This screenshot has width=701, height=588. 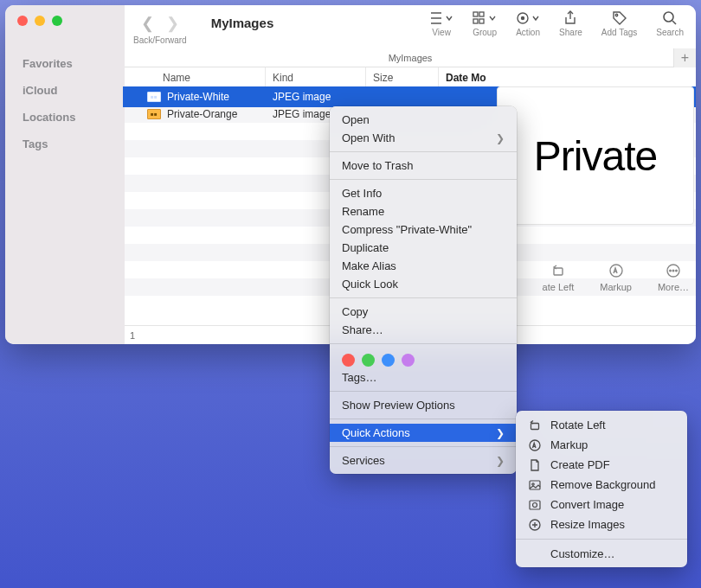 What do you see at coordinates (160, 28) in the screenshot?
I see `back-forward-group: ❮ ❯ Back/Forward` at bounding box center [160, 28].